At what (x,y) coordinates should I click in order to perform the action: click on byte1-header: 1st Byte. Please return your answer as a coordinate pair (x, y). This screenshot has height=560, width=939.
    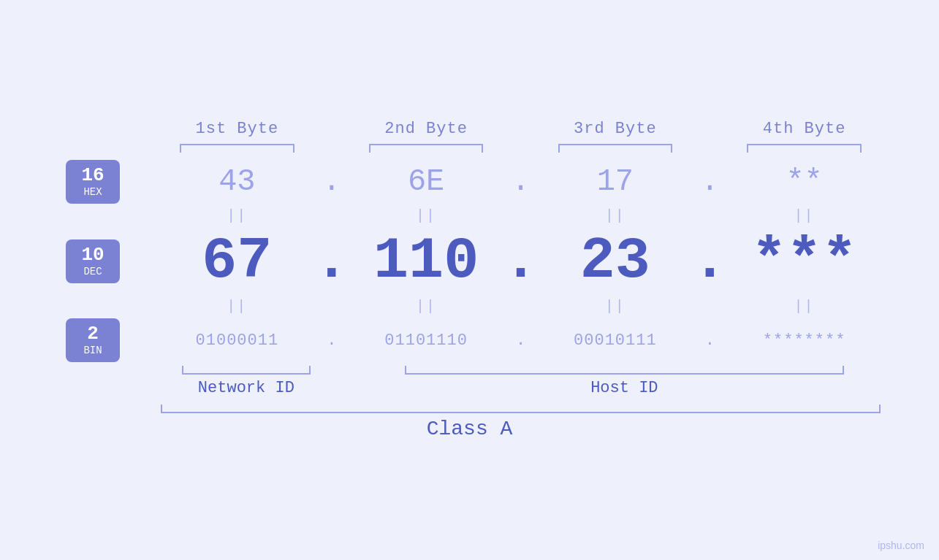
    Looking at the image, I should click on (237, 129).